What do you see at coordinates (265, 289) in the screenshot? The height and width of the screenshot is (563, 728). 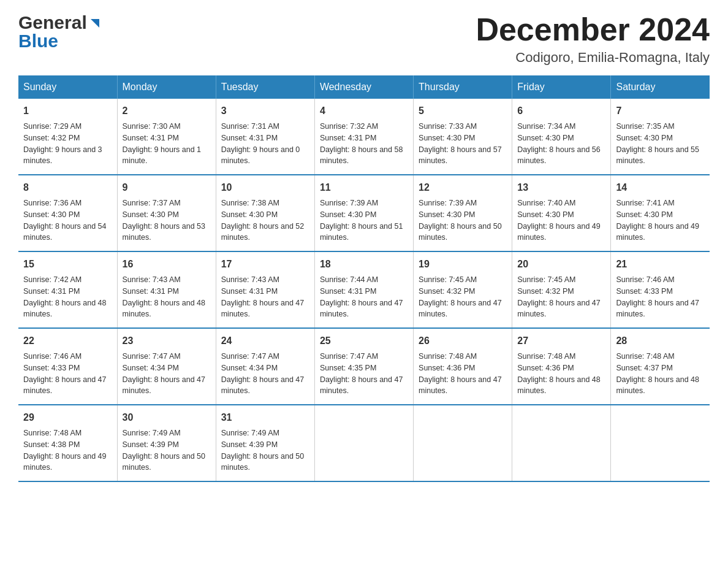 I see `calendar-cell: 17Sunrise: 7:43 AMSunset: 4:31 PMDayligh…` at bounding box center [265, 289].